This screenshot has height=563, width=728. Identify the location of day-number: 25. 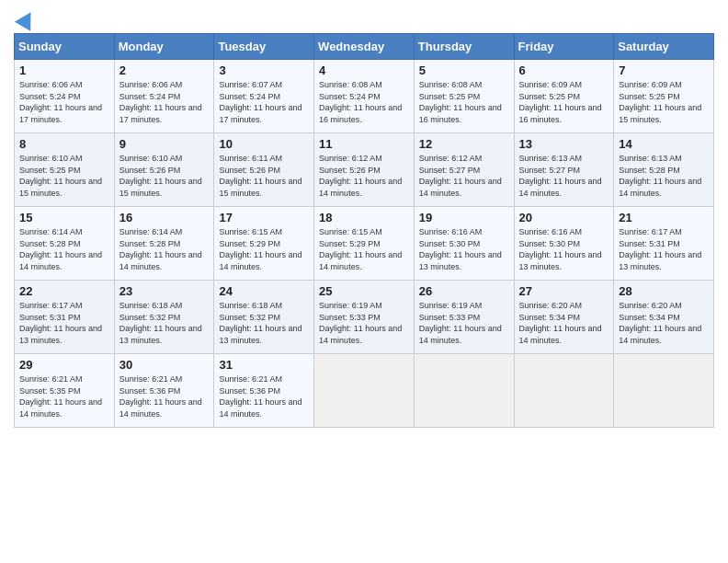
(364, 291).